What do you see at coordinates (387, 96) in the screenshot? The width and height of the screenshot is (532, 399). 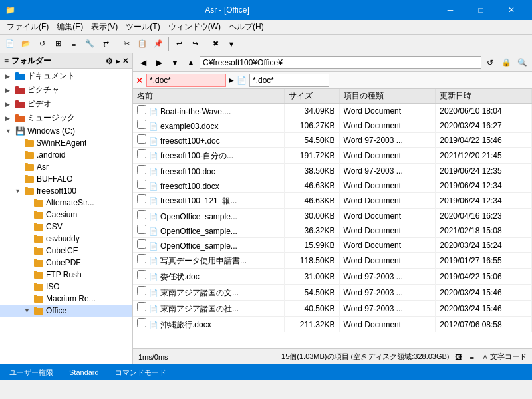 I see `col-type: 項目の種類` at bounding box center [387, 96].